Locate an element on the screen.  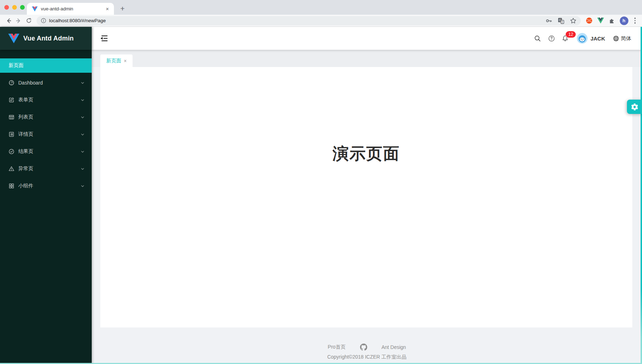
user-avatar is located at coordinates (582, 38).